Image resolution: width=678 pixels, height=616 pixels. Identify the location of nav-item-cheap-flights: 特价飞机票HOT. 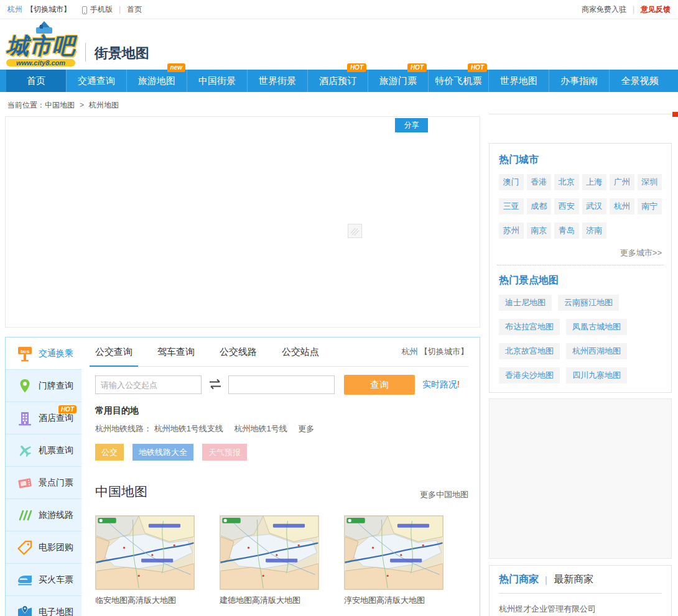
(459, 81).